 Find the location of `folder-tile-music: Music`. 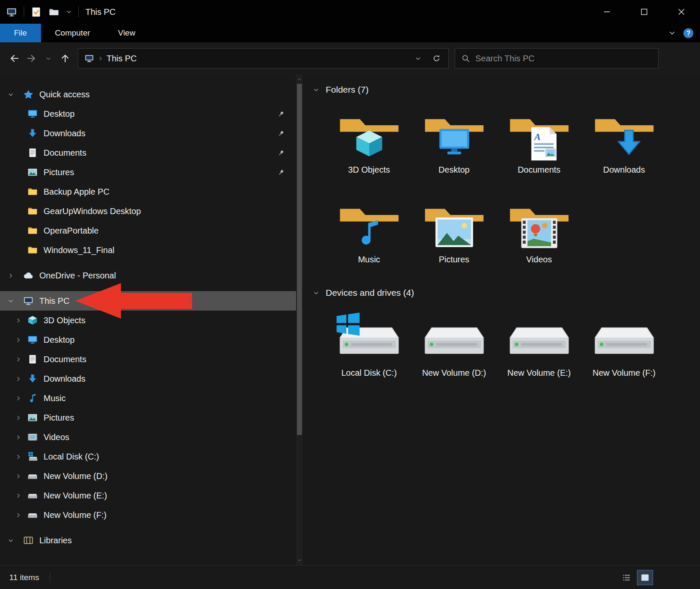

folder-tile-music: Music is located at coordinates (369, 234).